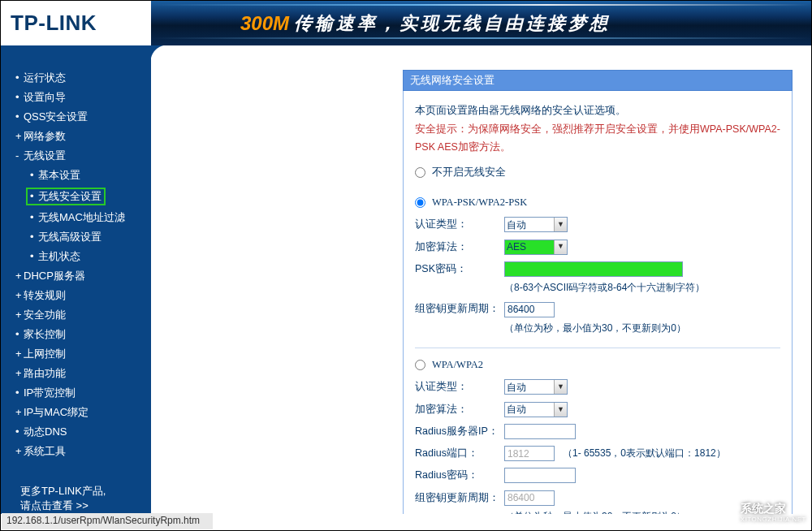  What do you see at coordinates (265, 24) in the screenshot?
I see `banner-highlight: 300M` at bounding box center [265, 24].